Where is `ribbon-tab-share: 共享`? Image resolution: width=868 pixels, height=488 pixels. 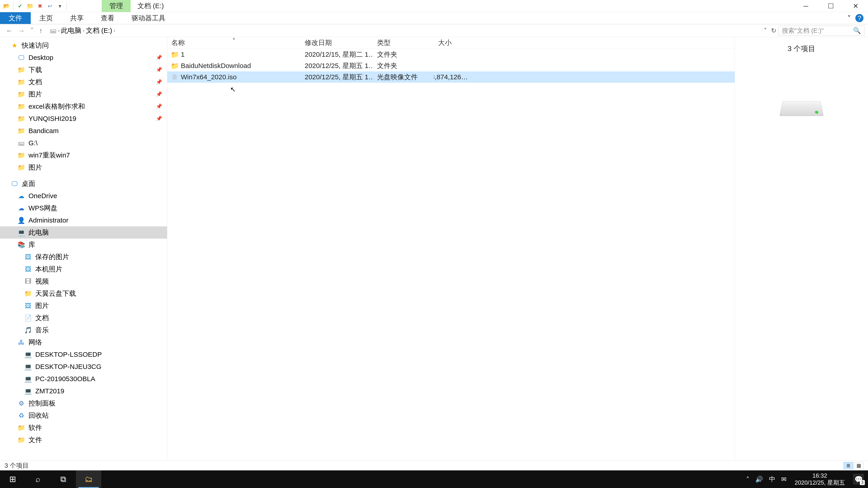 ribbon-tab-share: 共享 is located at coordinates (77, 18).